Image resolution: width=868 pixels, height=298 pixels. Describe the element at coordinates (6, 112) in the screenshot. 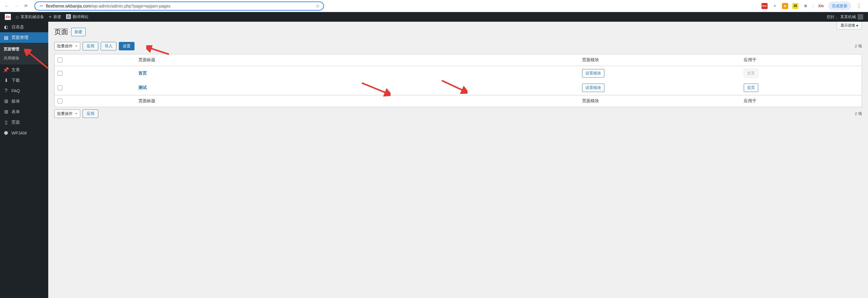

I see `form-icon: ⊞` at that location.